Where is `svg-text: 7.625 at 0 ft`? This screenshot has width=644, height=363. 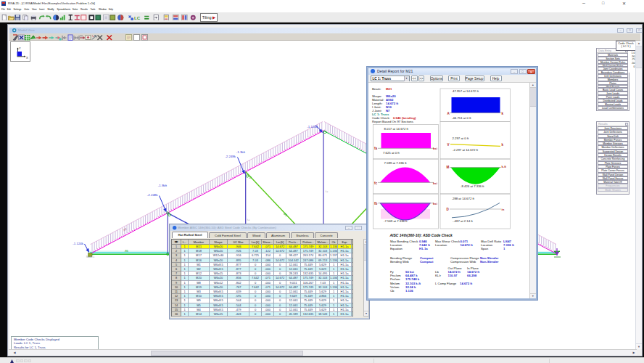 svg-text: 7.625 at 0 ft is located at coordinates (392, 152).